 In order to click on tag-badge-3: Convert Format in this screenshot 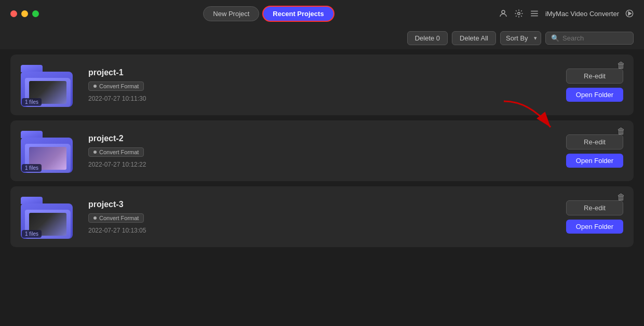, I will do `click(116, 218)`.